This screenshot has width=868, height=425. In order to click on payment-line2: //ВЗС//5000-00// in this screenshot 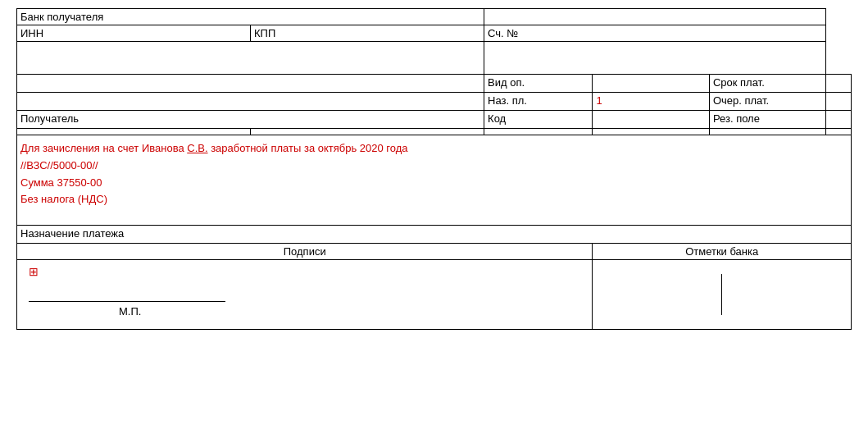, I will do `click(434, 166)`.